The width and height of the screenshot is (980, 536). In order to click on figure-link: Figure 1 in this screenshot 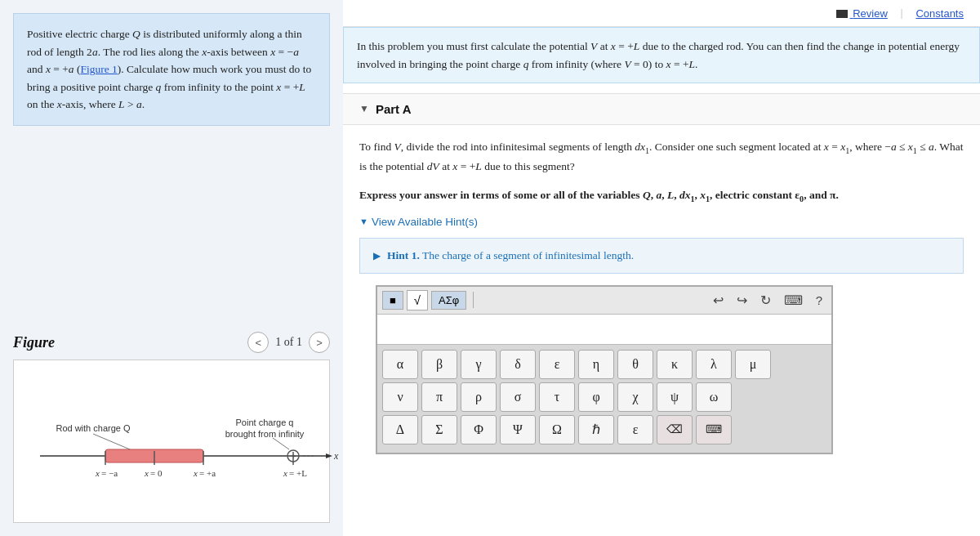, I will do `click(98, 69)`.